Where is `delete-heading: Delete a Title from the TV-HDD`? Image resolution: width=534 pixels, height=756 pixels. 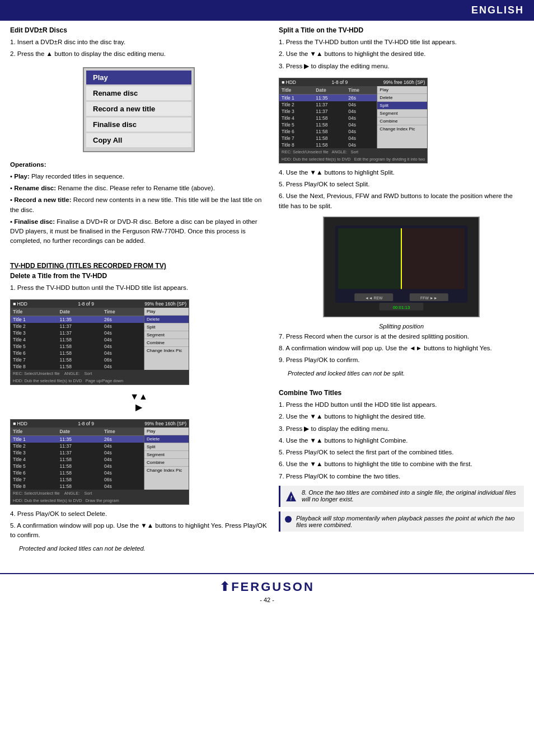
delete-heading: Delete a Title from the TV-HDD is located at coordinates (139, 276).